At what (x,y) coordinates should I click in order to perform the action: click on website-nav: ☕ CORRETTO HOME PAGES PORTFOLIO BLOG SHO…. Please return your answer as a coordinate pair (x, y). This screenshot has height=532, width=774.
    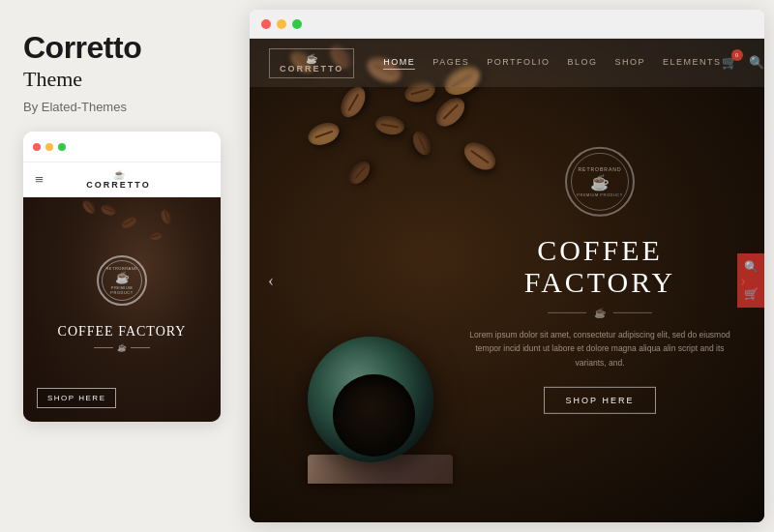
    Looking at the image, I should click on (507, 63).